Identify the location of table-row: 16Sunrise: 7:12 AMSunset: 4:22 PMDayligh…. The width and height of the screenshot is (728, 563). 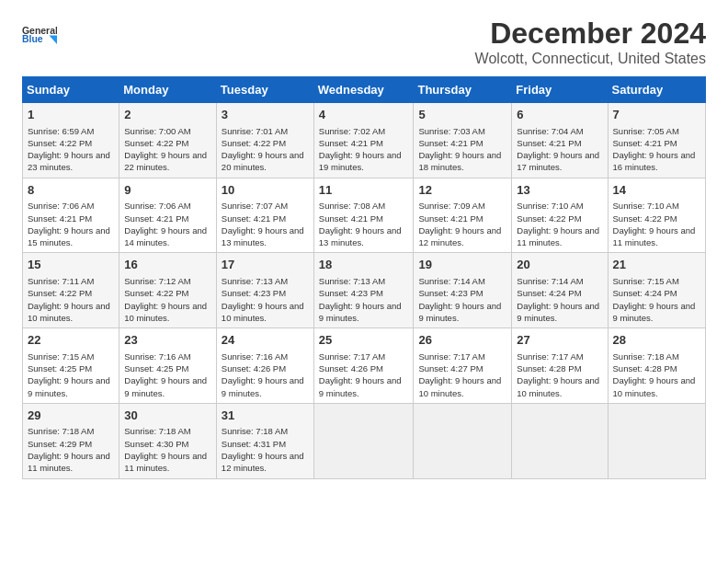
(168, 291).